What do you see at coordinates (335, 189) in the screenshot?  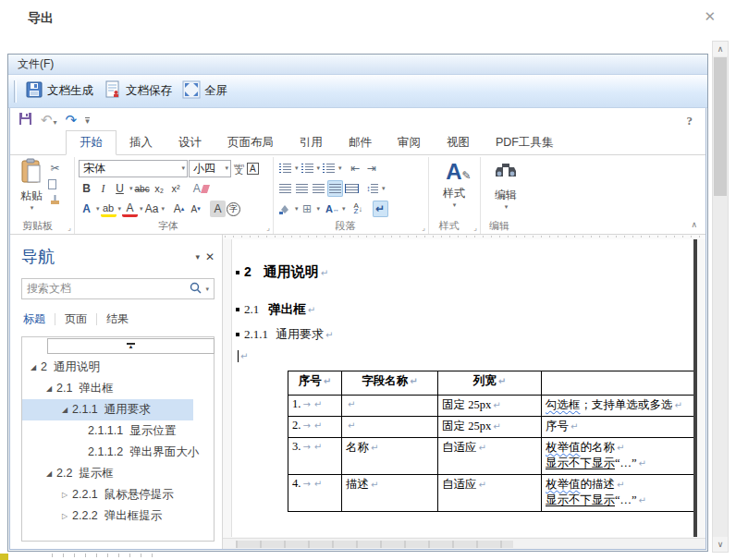 I see `justify-icon` at bounding box center [335, 189].